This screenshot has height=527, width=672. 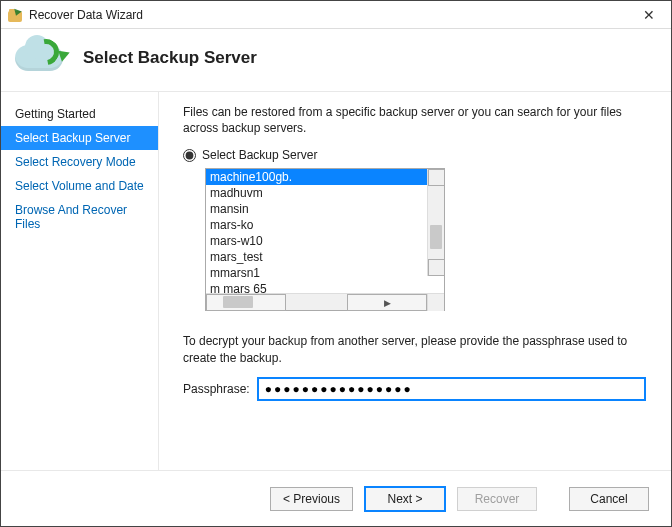 I want to click on page-title: Select Backup Server, so click(x=170, y=58).